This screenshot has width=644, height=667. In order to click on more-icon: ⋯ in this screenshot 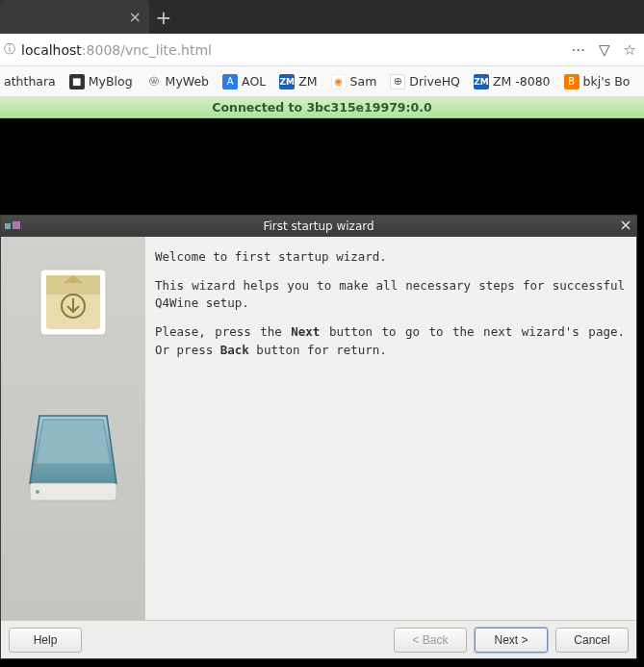, I will do `click(578, 50)`.